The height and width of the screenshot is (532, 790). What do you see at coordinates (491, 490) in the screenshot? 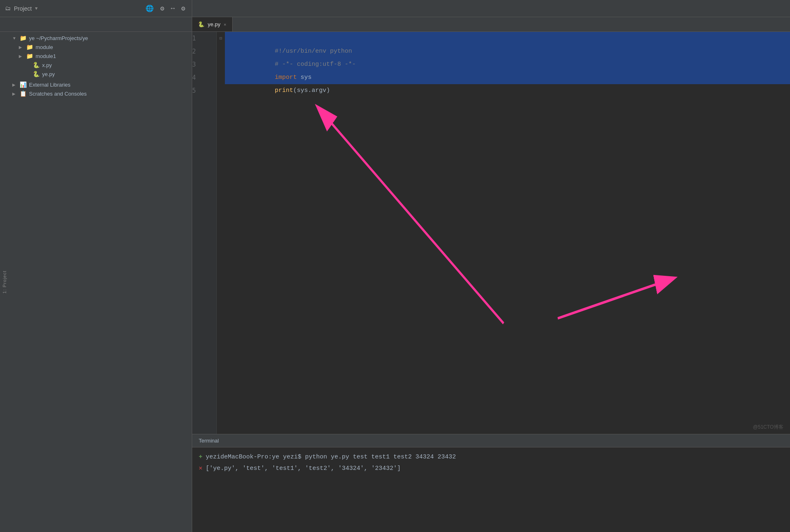
I see `terminal-content: + yezideMacBook-Pro:ye yezi$ python ye.p…` at bounding box center [491, 490].